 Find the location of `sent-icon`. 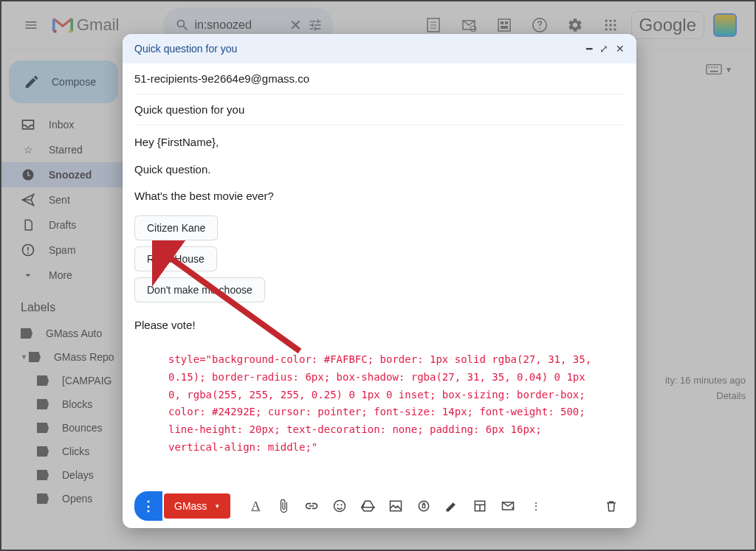

sent-icon is located at coordinates (28, 200).